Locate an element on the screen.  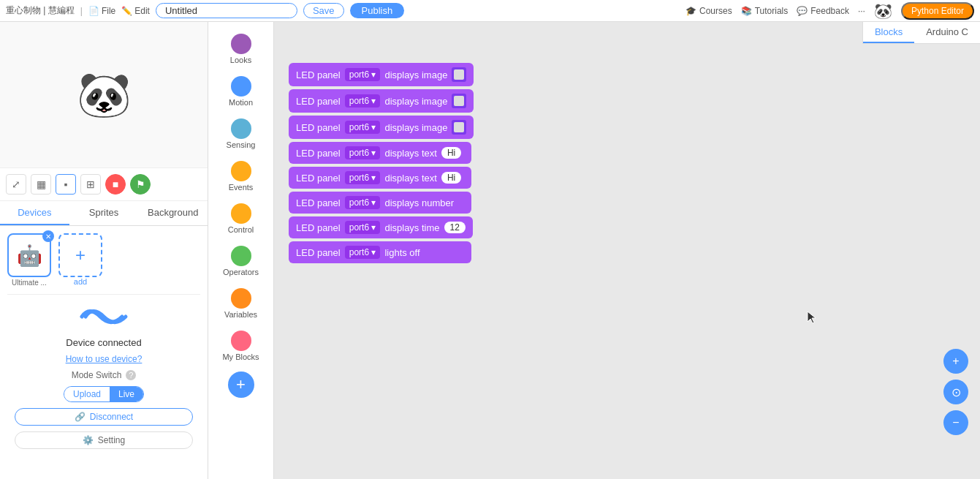
block-pill-7: 12 is located at coordinates (455, 227).